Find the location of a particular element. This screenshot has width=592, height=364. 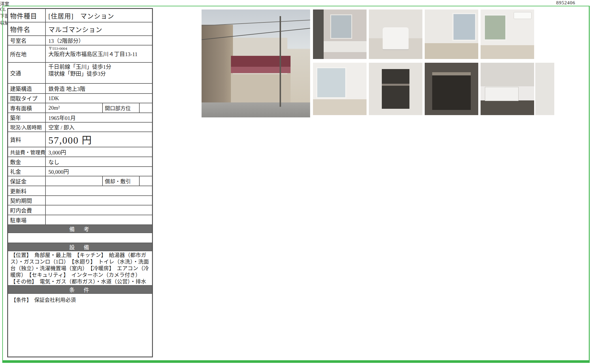

photo-air-conditioner is located at coordinates (523, 16).